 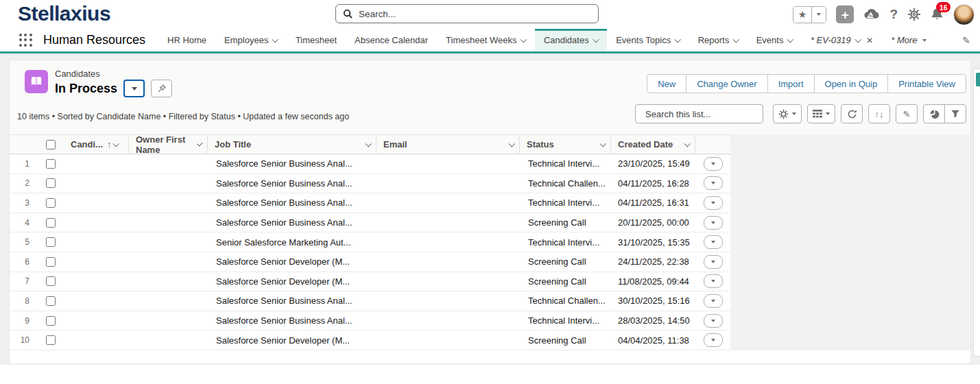 What do you see at coordinates (292, 144) in the screenshot?
I see `column-header-job-title: Job Title` at bounding box center [292, 144].